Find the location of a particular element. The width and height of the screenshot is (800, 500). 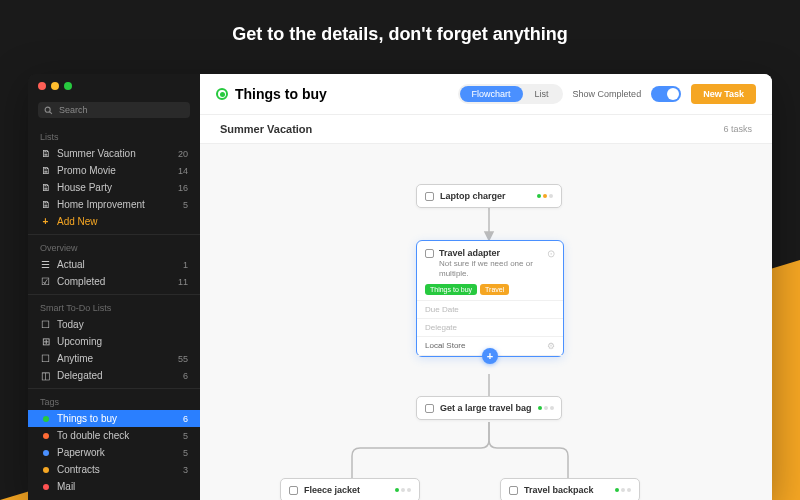

sidebar-item-home-improvement: 🗎Home Improvement5 is located at coordinates (114, 204).